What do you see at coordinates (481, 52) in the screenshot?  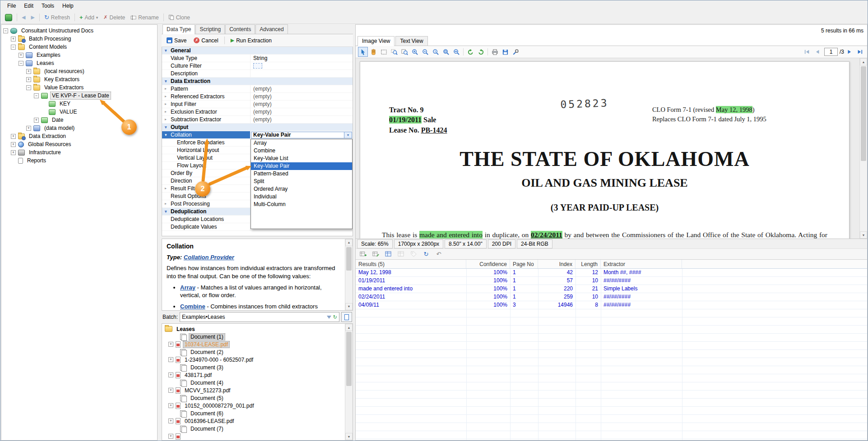 I see `rotate-right-icon` at bounding box center [481, 52].